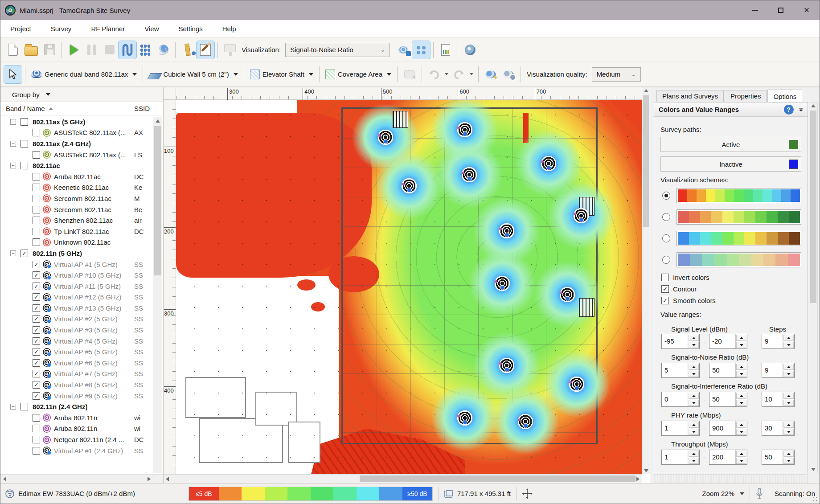 The width and height of the screenshot is (820, 504). Describe the element at coordinates (205, 50) in the screenshot. I see `edit-mode-button` at that location.